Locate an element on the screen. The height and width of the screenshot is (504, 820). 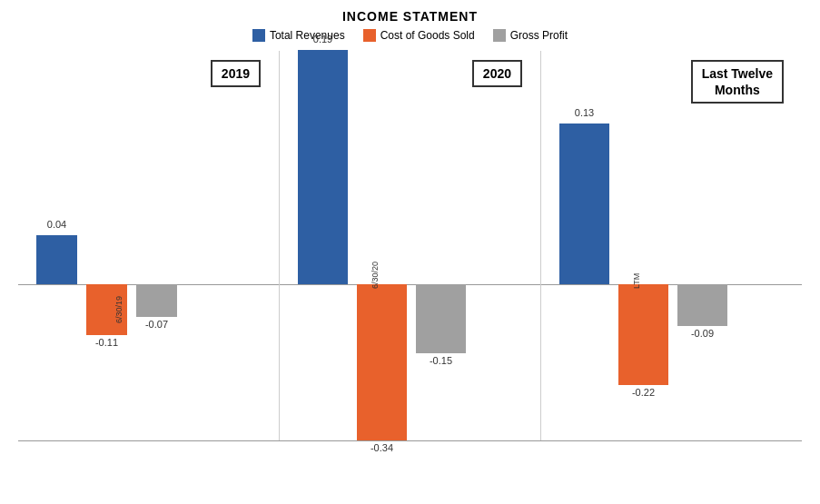
bar-label-revenue-2019: 0.04 is located at coordinates (56, 224).